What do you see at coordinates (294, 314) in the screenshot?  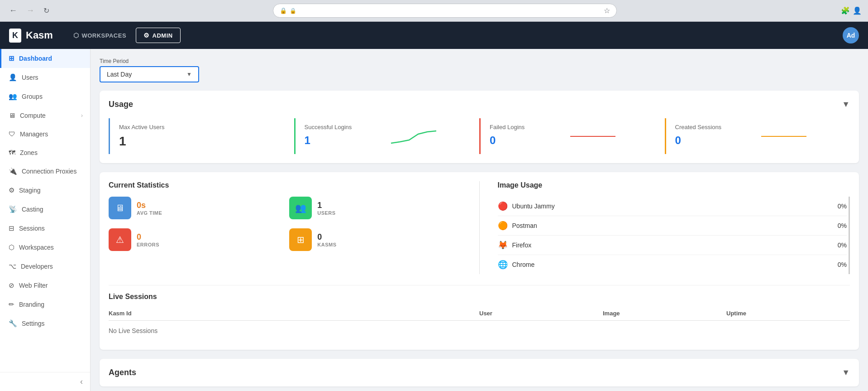 I see `th-kasm-id: Kasm Id` at bounding box center [294, 314].